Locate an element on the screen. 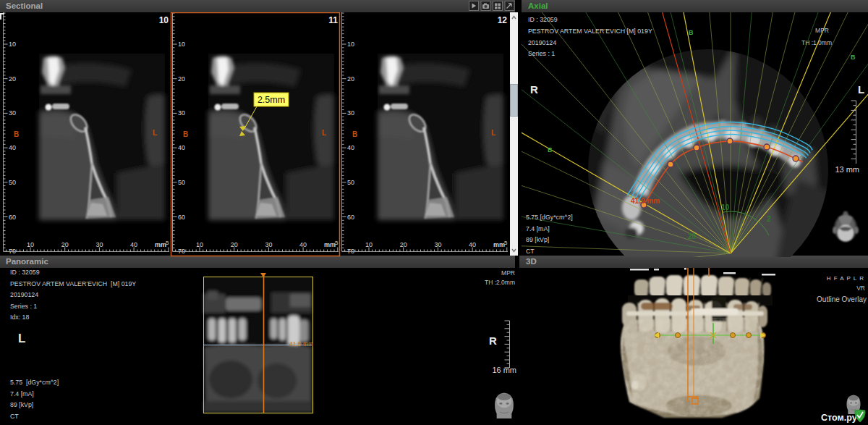 The width and height of the screenshot is (868, 425). svg-text: H F A P L R is located at coordinates (846, 278).